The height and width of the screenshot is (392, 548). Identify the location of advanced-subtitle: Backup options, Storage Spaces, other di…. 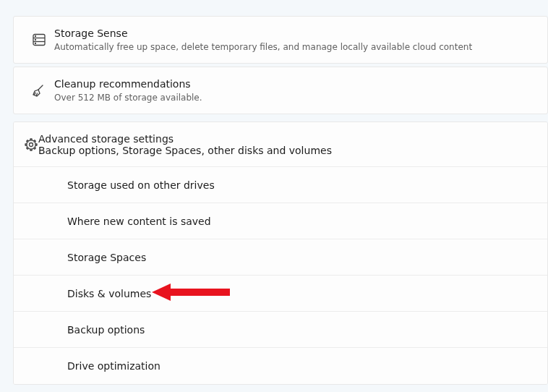
(185, 150).